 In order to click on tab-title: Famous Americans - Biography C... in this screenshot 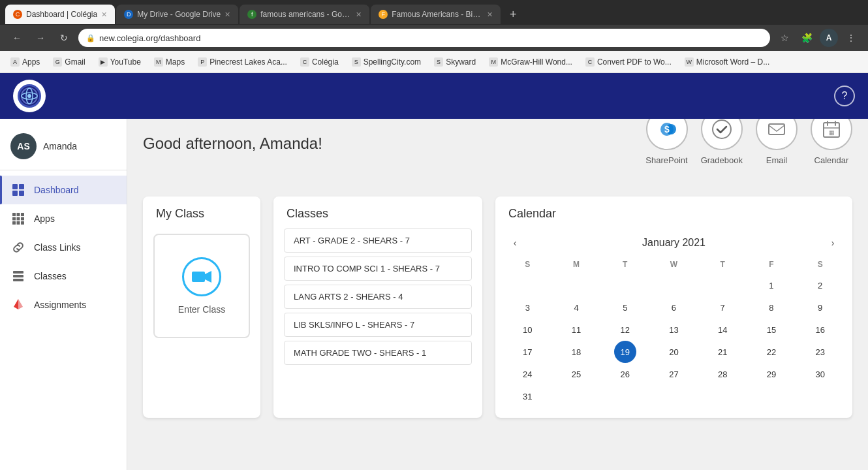, I will do `click(437, 14)`.